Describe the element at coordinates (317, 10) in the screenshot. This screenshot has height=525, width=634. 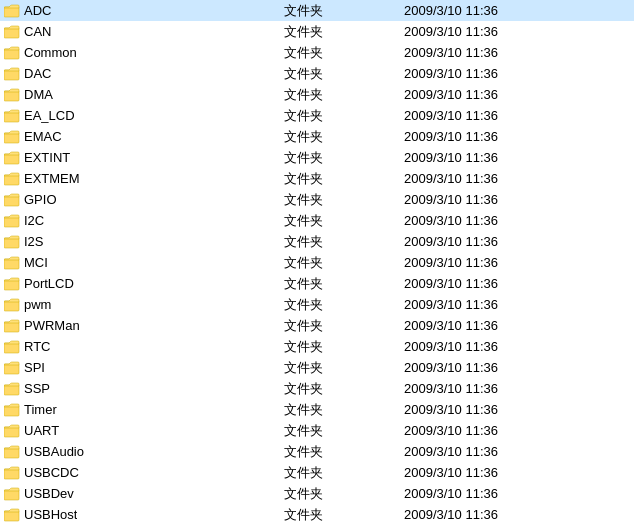
I see `list-item: ADC 文件夹 2009/3/10 11:36` at that location.